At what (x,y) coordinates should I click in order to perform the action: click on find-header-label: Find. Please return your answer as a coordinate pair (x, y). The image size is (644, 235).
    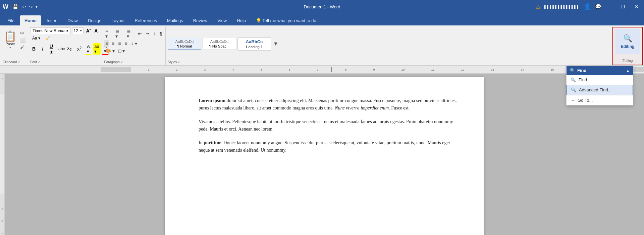
    Looking at the image, I should click on (582, 70).